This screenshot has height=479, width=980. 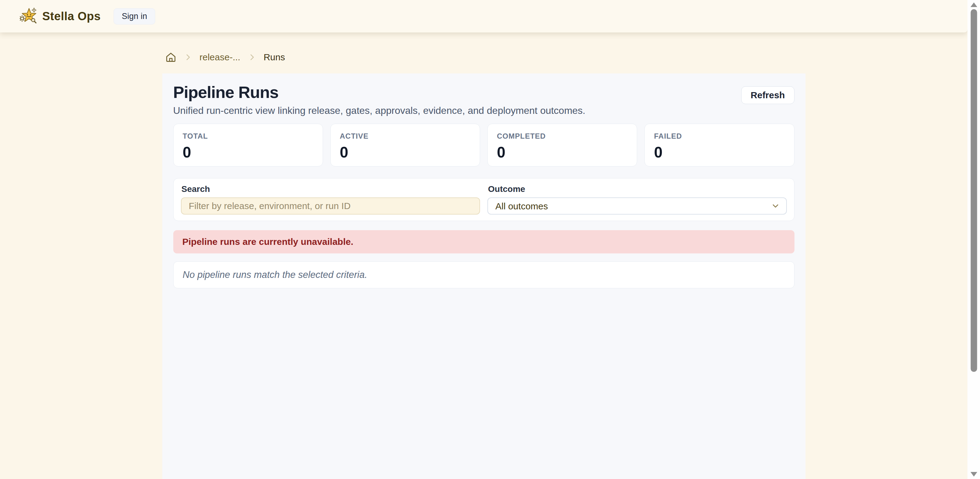 I want to click on filters-card: Search Outcome All outcomes, so click(x=484, y=199).